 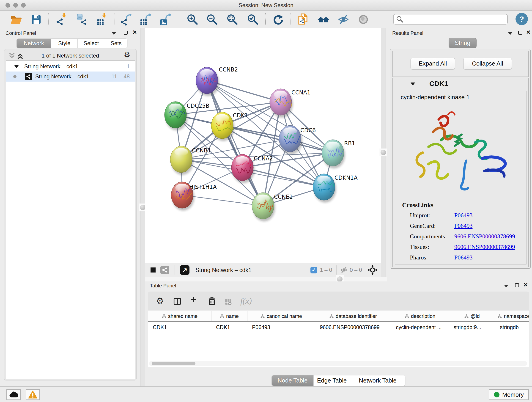 What do you see at coordinates (420, 327) in the screenshot?
I see `table-cell: cyclin-dependent ...` at bounding box center [420, 327].